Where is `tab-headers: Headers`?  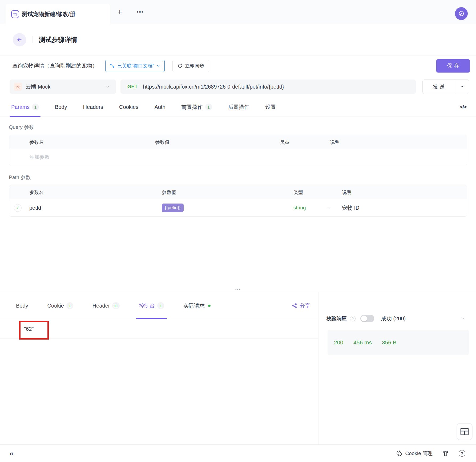
tab-headers: Headers is located at coordinates (93, 107).